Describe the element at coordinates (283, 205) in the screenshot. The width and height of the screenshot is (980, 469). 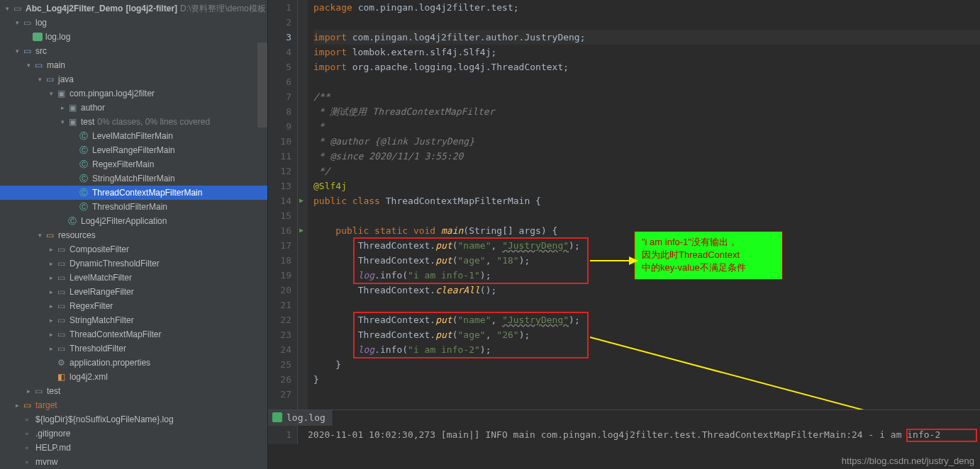
I see `line-number-gutter: 12345 678910 1112131415 1617181920 21222…` at that location.